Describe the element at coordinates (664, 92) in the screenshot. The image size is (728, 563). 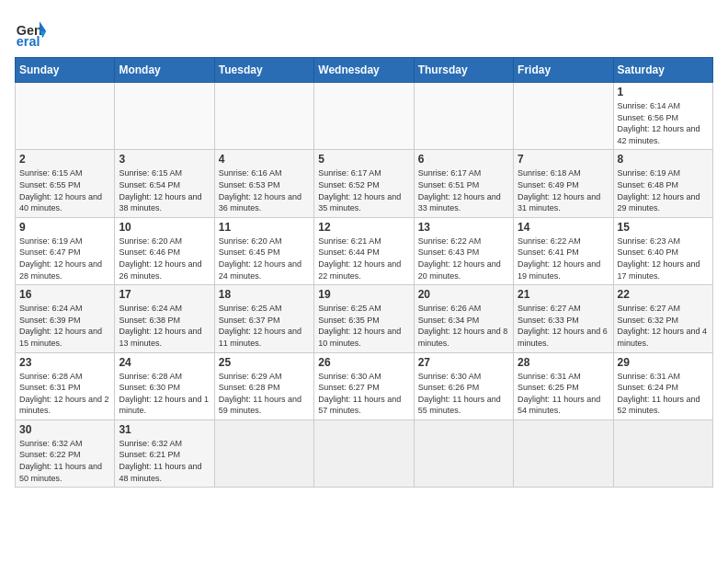
I see `day-number: 1` at that location.